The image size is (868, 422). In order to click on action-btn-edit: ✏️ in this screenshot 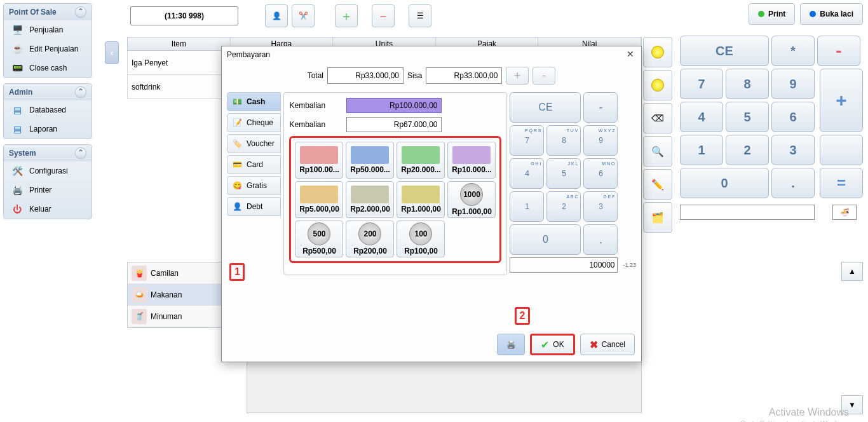, I will do `click(658, 184)`.